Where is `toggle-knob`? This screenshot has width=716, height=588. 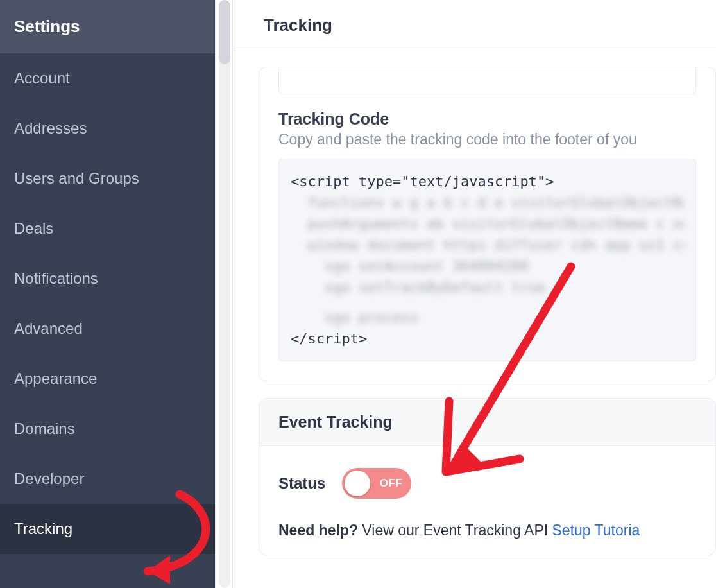 toggle-knob is located at coordinates (357, 483).